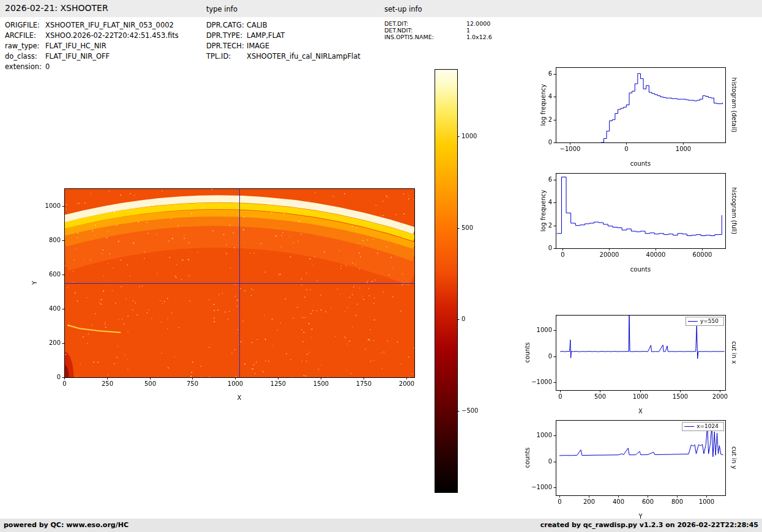 Image resolution: width=762 pixels, height=532 pixels. Describe the element at coordinates (283, 56) in the screenshot. I see `info-row: TPL.ID:XSHOOTER_ifu_cal_NIRLampFlat` at that location.